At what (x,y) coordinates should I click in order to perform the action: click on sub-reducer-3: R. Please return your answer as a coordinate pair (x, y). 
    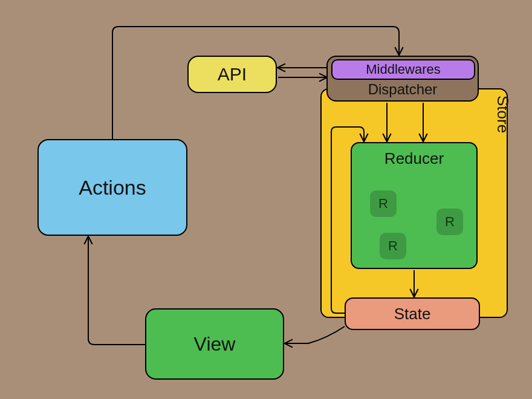
    Looking at the image, I should click on (393, 246).